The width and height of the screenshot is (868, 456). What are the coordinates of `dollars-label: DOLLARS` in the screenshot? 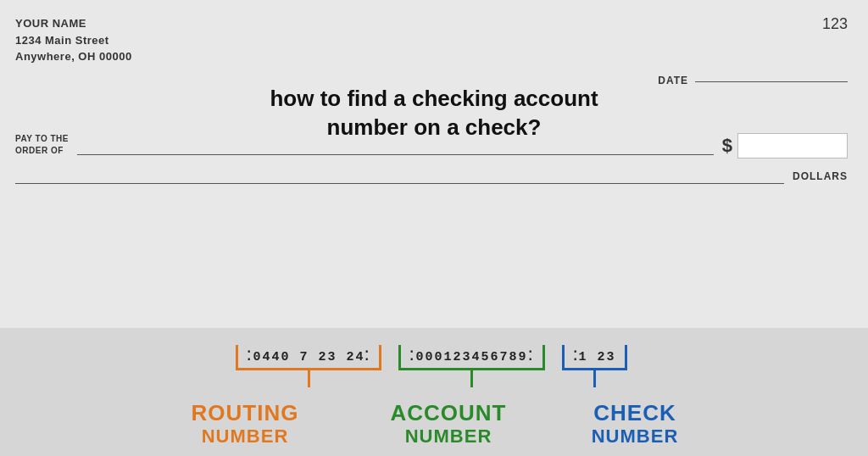 It's located at (821, 176).